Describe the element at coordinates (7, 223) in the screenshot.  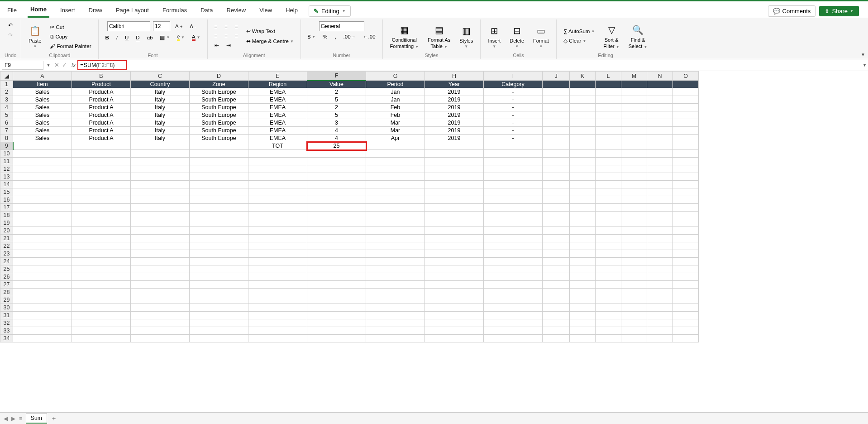
I see `row-header: 19` at that location.